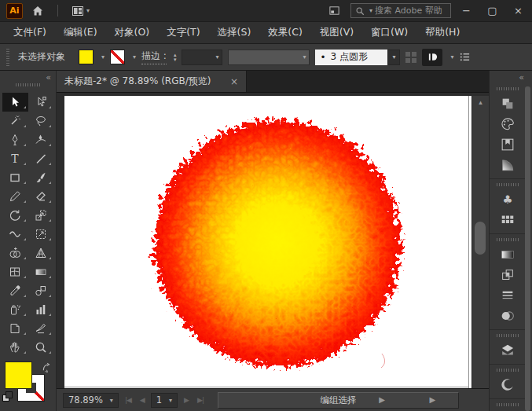  I want to click on paintbrush-tool, so click(41, 178).